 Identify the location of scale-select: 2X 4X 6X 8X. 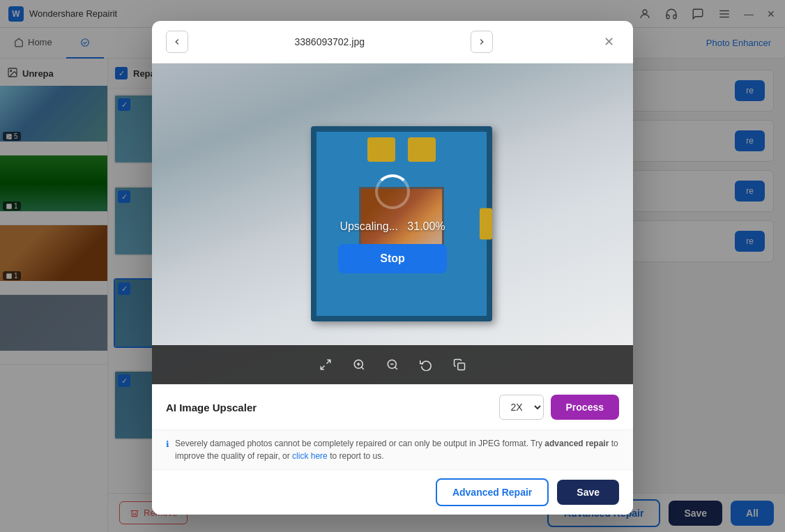
(521, 407).